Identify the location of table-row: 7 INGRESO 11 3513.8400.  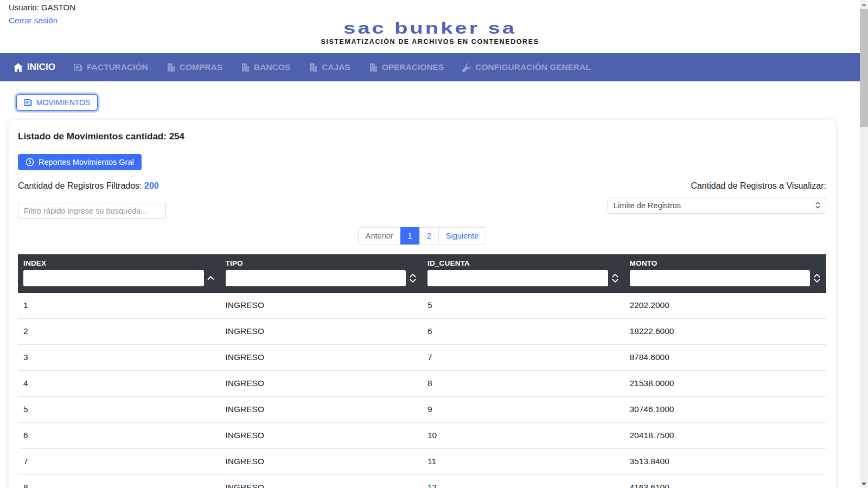
(422, 461).